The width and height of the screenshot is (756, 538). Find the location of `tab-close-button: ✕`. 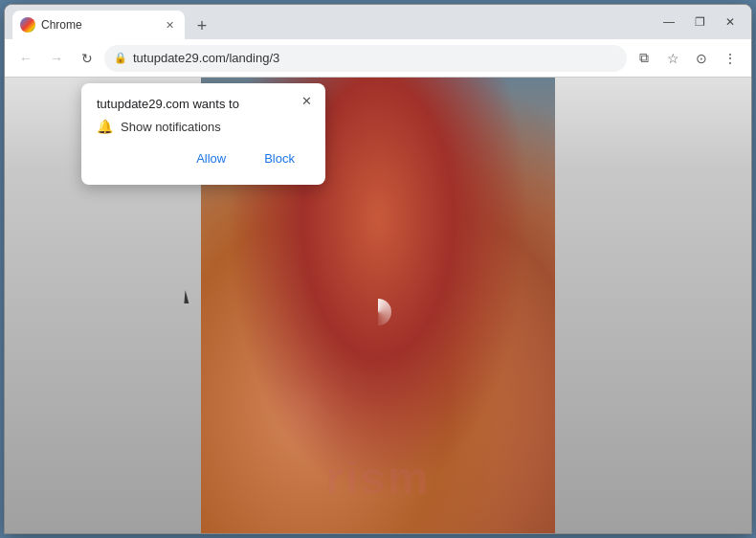

tab-close-button: ✕ is located at coordinates (169, 25).